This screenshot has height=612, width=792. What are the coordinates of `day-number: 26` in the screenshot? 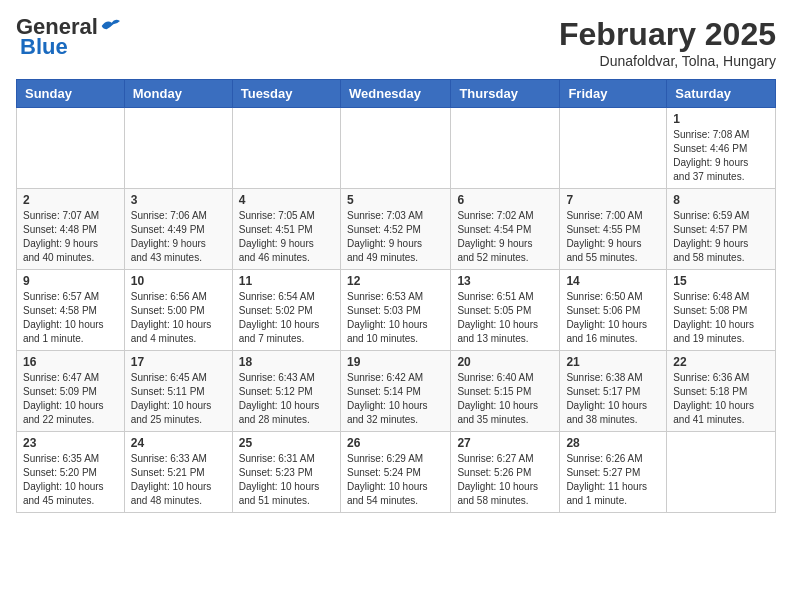 It's located at (396, 443).